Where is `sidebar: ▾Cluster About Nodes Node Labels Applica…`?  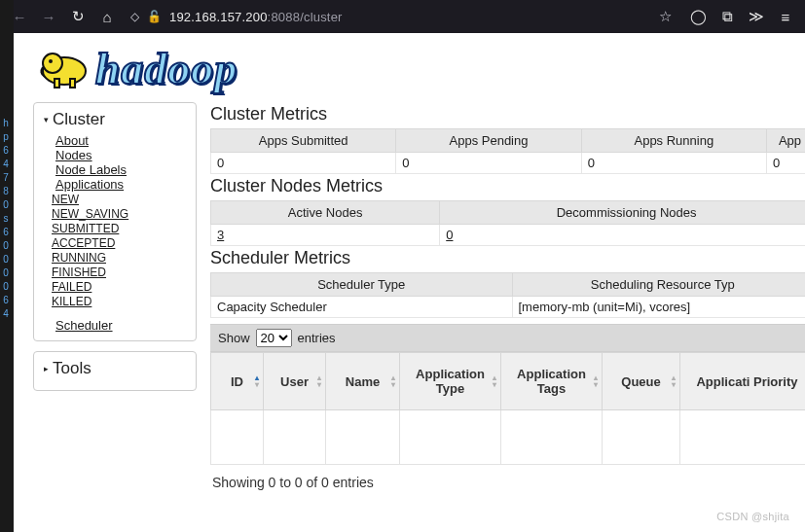
sidebar: ▾Cluster About Nodes Node Labels Applica… is located at coordinates (115, 247).